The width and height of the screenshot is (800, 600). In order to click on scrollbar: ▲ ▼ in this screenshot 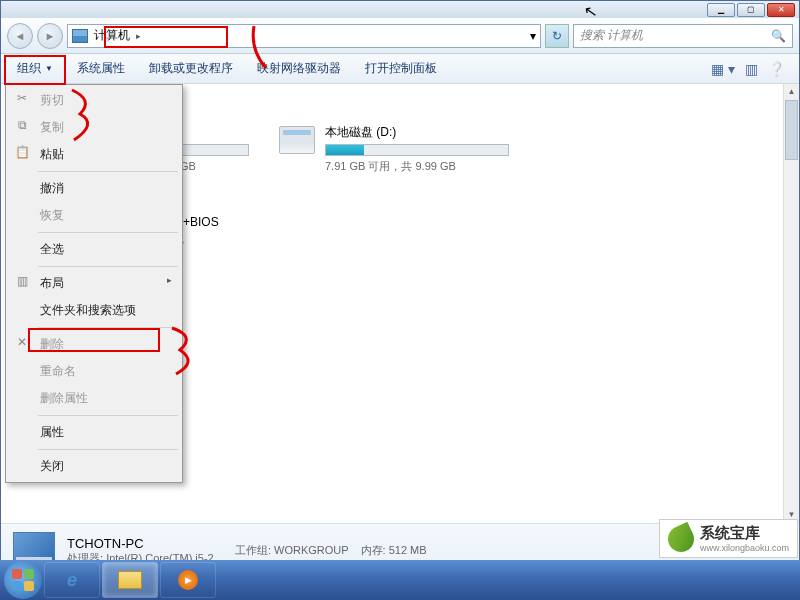, I will do `click(791, 304)`.